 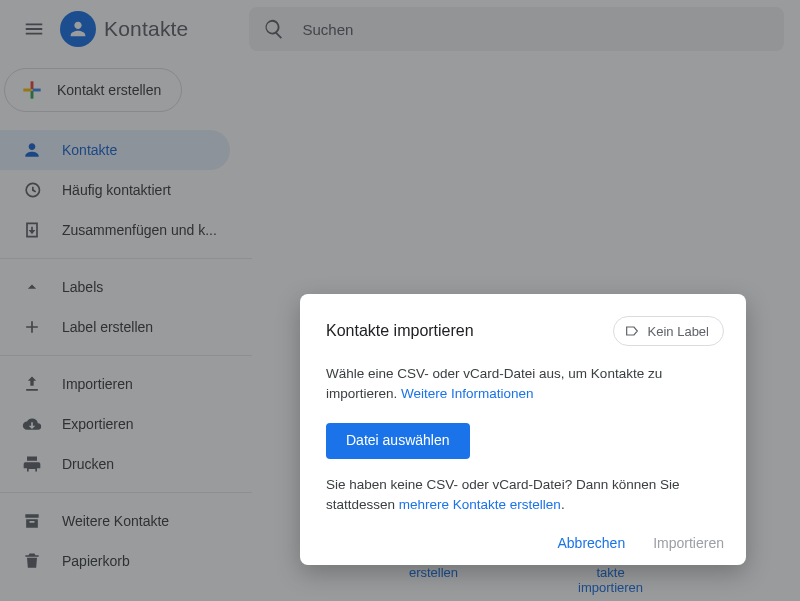 What do you see at coordinates (632, 331) in the screenshot?
I see `label-outline-icon` at bounding box center [632, 331].